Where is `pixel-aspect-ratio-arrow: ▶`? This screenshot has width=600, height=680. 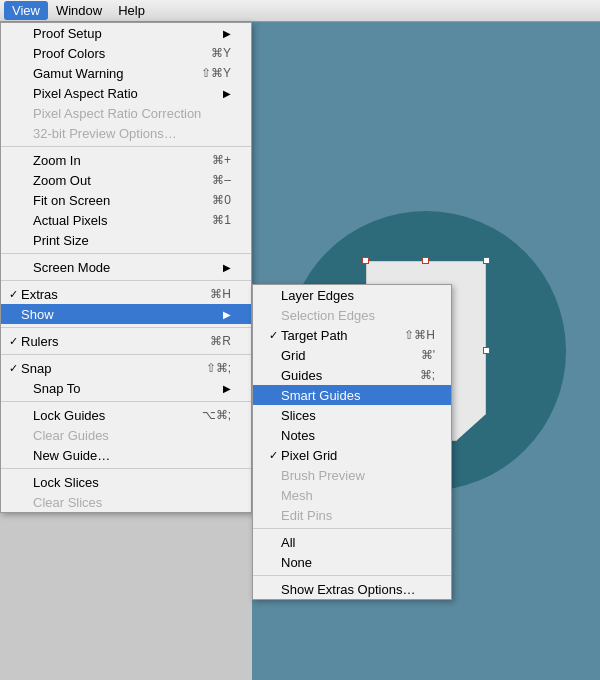
pixel-aspect-ratio-arrow: ▶ is located at coordinates (227, 94).